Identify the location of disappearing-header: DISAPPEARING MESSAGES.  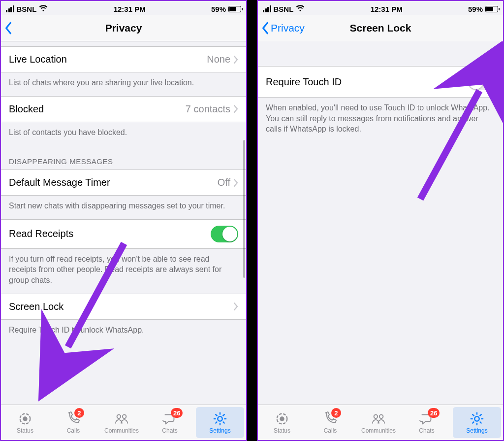
(124, 158).